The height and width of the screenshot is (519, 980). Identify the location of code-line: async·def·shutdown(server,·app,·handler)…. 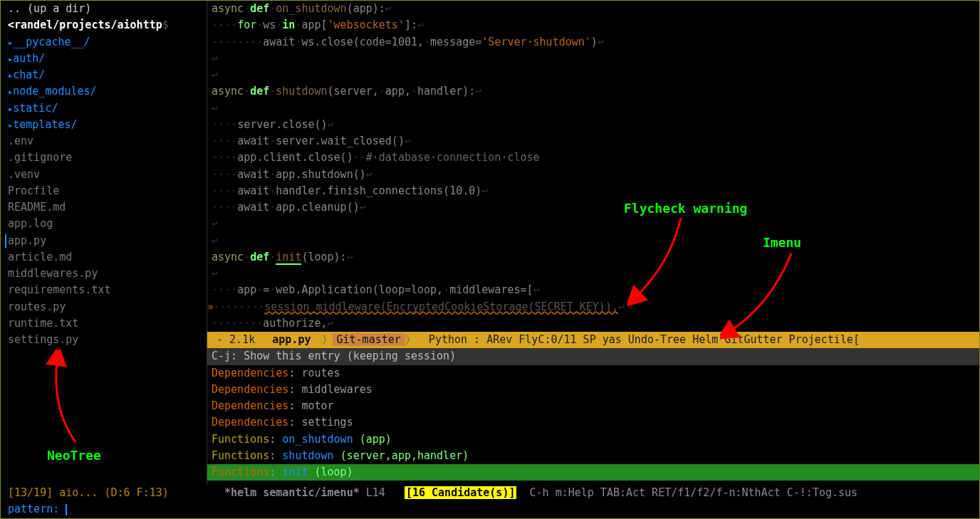
(593, 91).